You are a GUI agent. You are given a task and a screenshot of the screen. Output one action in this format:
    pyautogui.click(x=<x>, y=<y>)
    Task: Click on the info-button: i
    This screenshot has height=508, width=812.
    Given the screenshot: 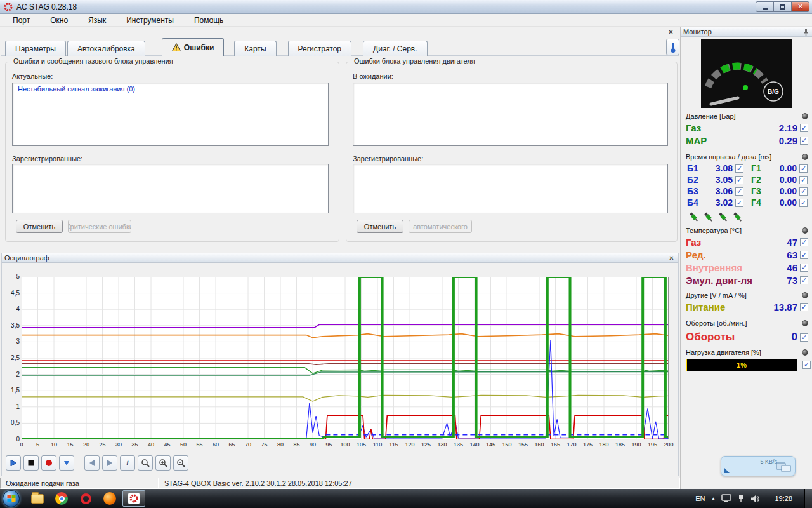 What is the action you would take?
    pyautogui.click(x=128, y=463)
    